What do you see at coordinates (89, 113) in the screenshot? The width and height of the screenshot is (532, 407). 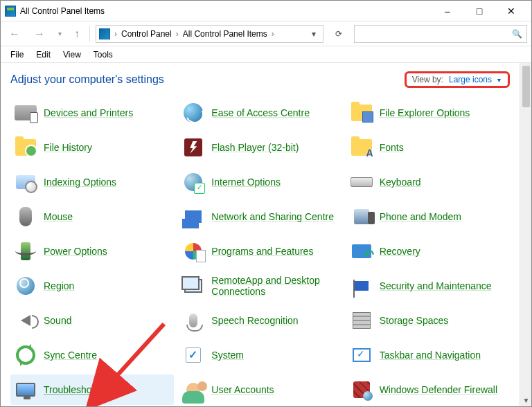 I see `cp-item-label: Devices and Printers` at bounding box center [89, 113].